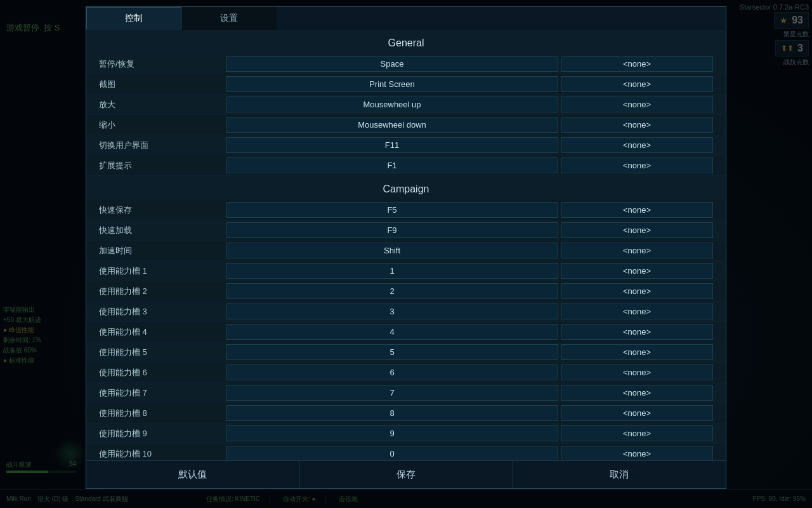  What do you see at coordinates (637, 250) in the screenshot?
I see `keybind-secondary-timewarp: <none>` at bounding box center [637, 250].